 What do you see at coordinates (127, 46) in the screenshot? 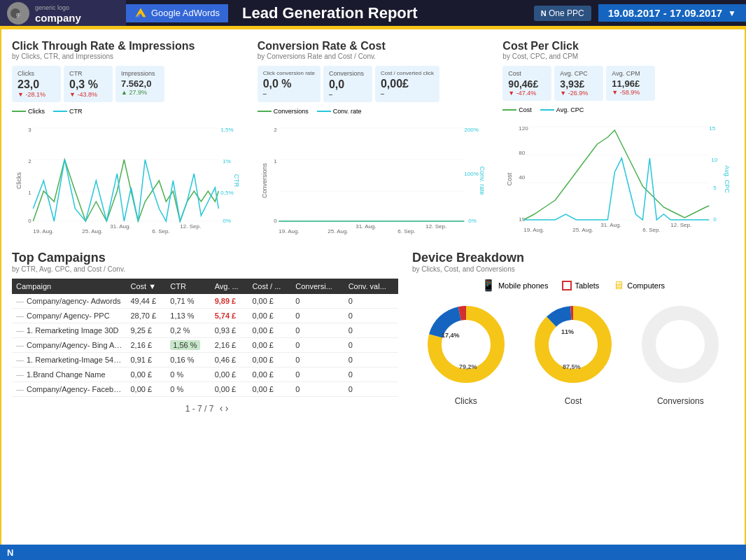
I see `click-section-title: Click Through Rate & Impressions` at bounding box center [127, 46].